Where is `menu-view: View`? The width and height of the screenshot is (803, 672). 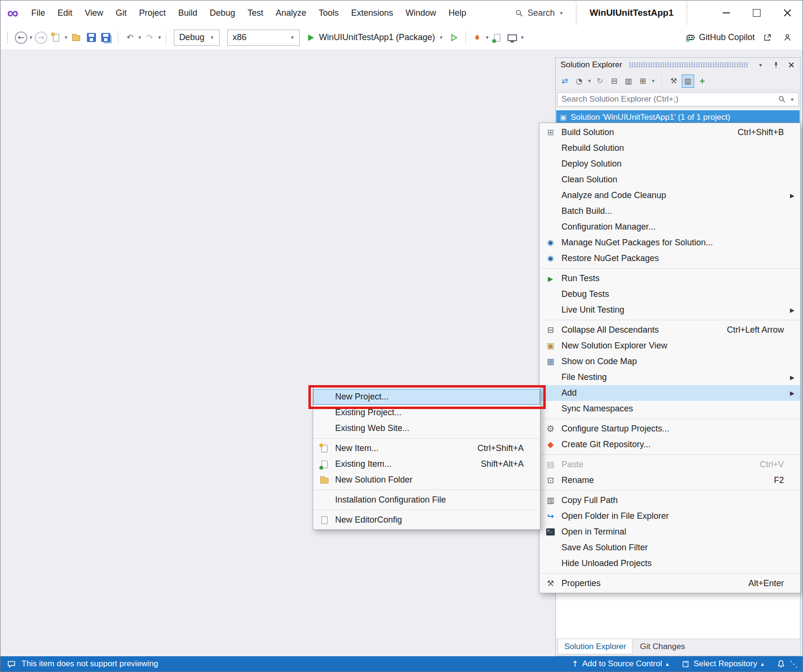
menu-view: View is located at coordinates (95, 13).